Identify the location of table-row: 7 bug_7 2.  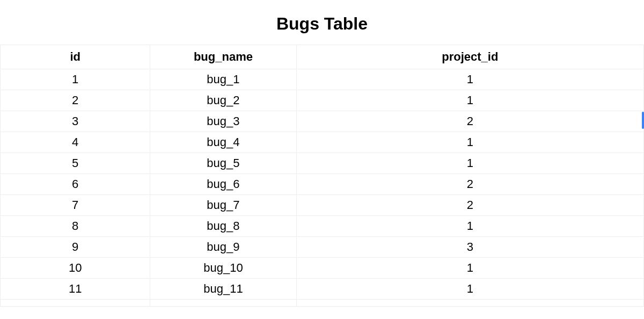
(322, 205).